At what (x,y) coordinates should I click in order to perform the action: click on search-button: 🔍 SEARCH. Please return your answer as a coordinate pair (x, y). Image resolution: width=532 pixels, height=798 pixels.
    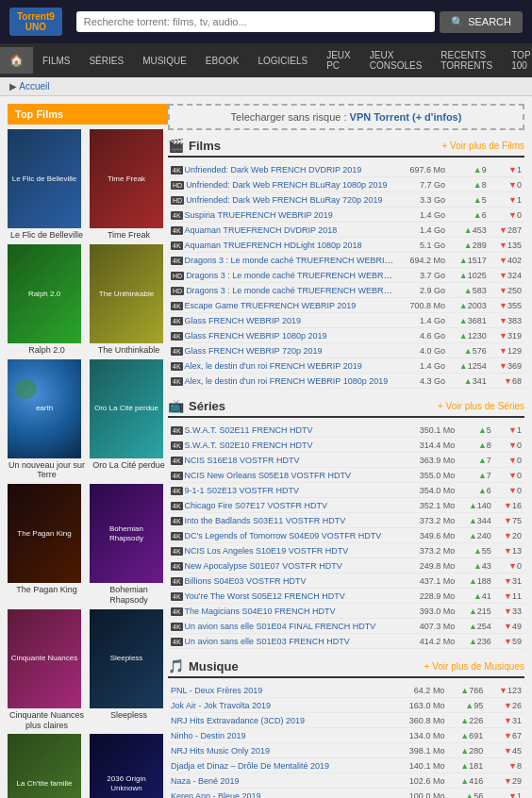
    Looking at the image, I should click on (481, 23).